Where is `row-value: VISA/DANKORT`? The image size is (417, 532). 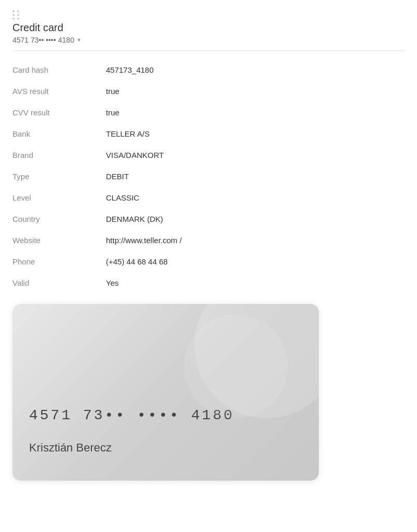 row-value: VISA/DANKORT is located at coordinates (255, 155).